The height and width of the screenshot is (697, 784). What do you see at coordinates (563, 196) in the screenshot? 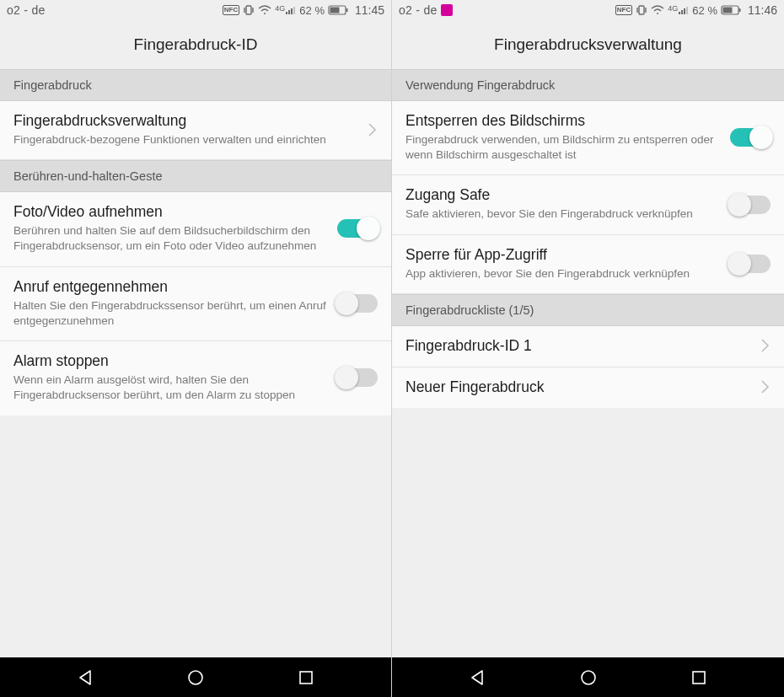
I see `row-title: Zugang Safe` at bounding box center [563, 196].